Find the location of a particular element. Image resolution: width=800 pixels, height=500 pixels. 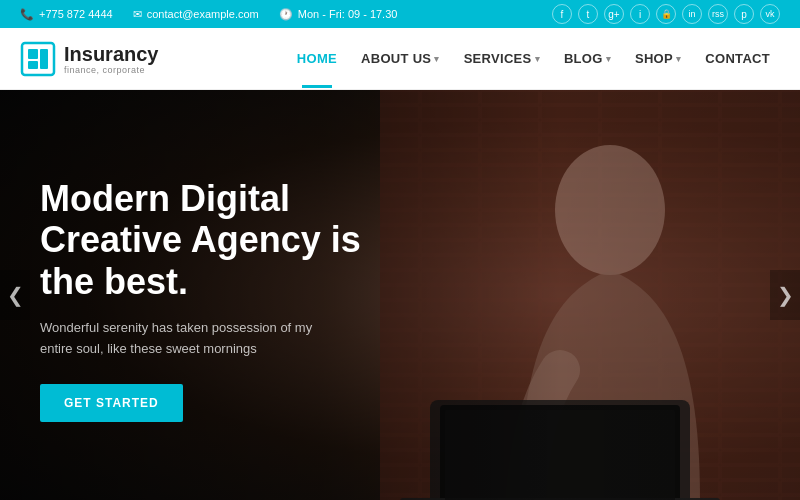

logo-tagline: finance, corporate is located at coordinates (111, 70).